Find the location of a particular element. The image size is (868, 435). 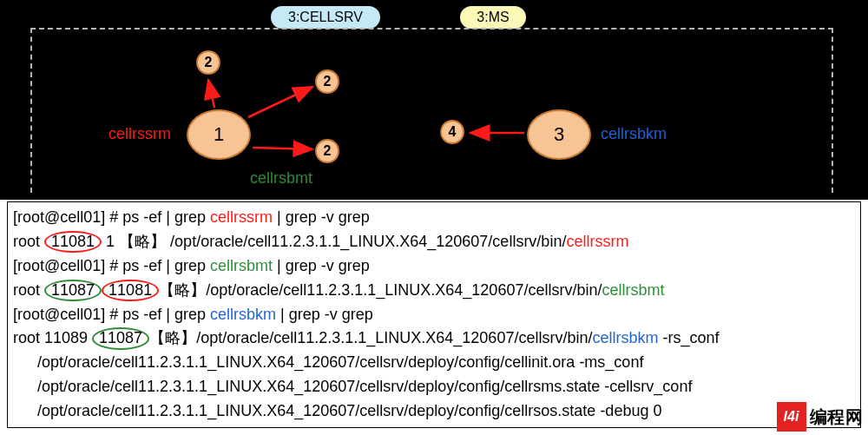

path-text: 1 【略】 /opt/oracle/cell11.2.3.1.1_LINUX.X… is located at coordinates (333, 241).